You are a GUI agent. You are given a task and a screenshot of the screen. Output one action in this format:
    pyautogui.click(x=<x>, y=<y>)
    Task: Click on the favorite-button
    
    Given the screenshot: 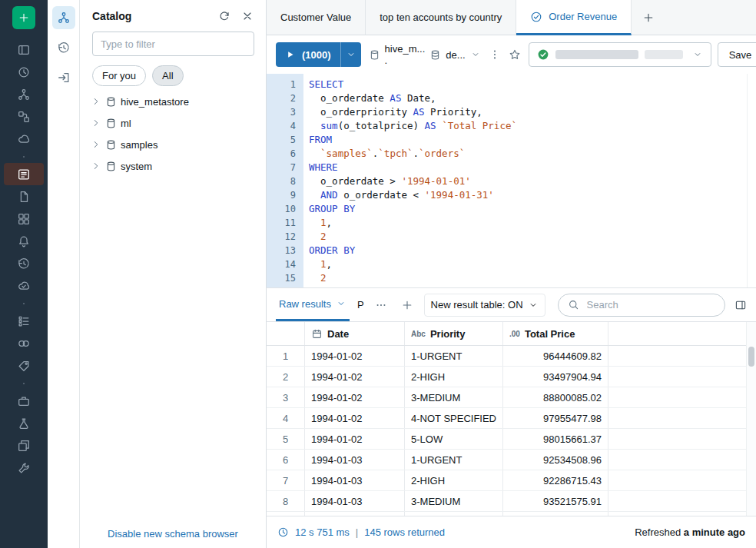 What is the action you would take?
    pyautogui.click(x=515, y=55)
    